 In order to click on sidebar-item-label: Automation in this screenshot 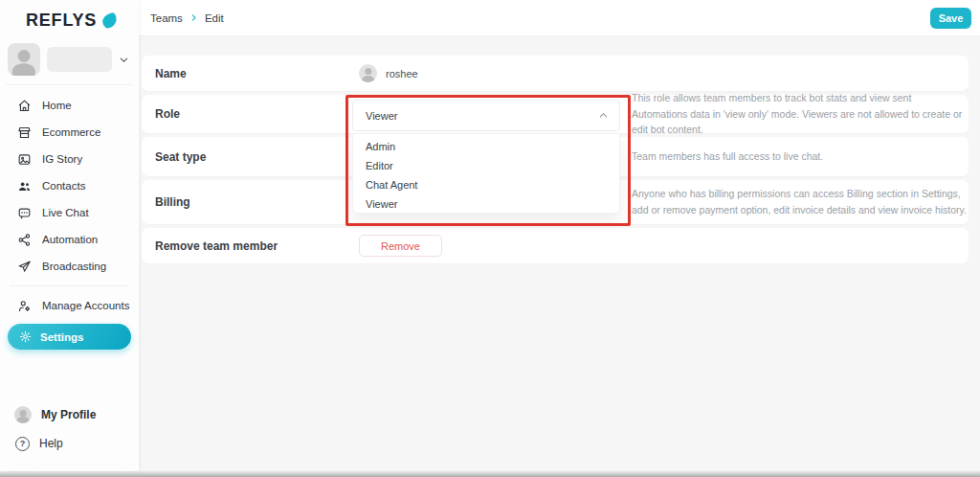, I will do `click(70, 239)`.